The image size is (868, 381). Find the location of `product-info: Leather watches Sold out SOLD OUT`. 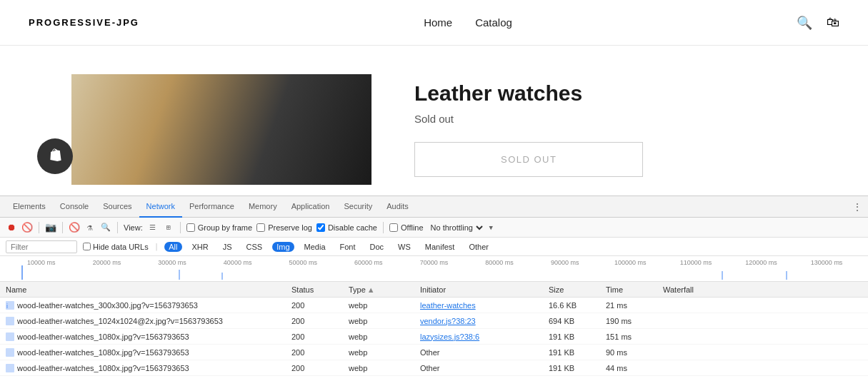

product-info: Leather watches Sold out SOLD OUT is located at coordinates (529, 130).